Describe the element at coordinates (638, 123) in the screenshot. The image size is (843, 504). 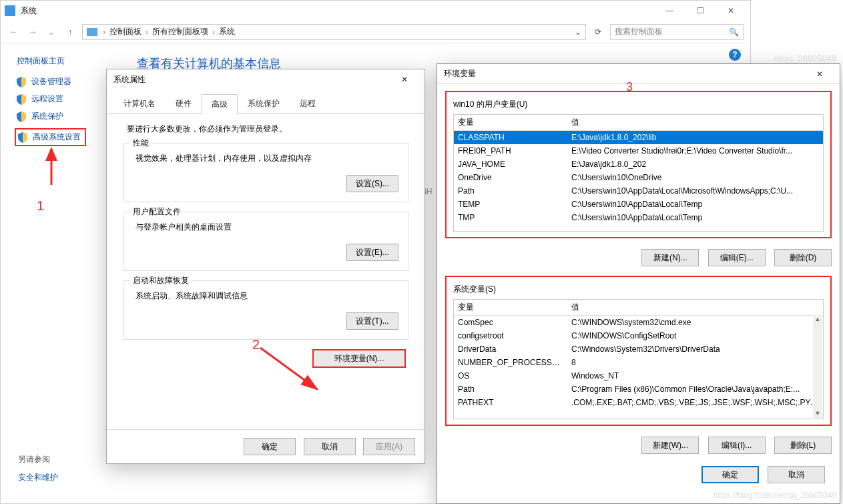
I see `table-header: 变量 值` at that location.